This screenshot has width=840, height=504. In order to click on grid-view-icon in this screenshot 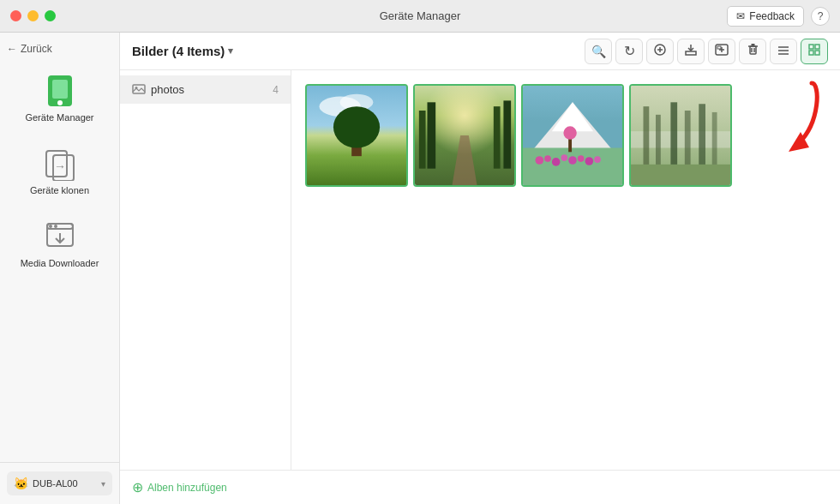, I will do `click(814, 51)`.